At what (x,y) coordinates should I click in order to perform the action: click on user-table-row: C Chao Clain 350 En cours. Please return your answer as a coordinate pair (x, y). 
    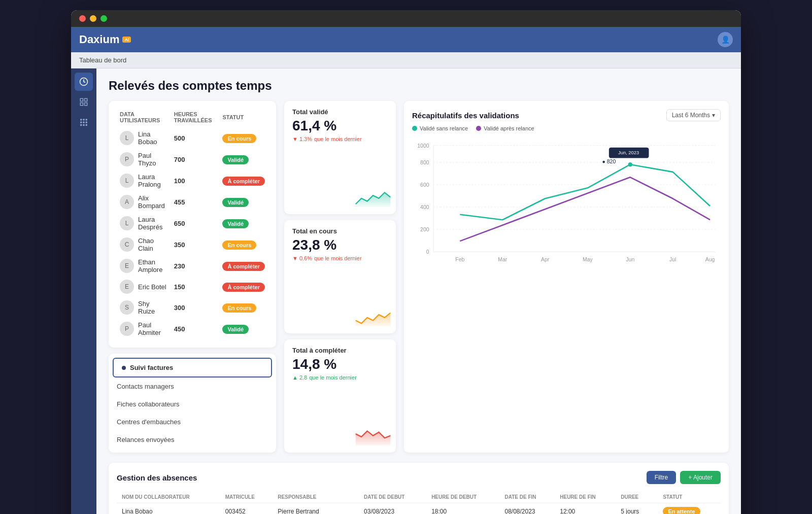
    Looking at the image, I should click on (192, 245).